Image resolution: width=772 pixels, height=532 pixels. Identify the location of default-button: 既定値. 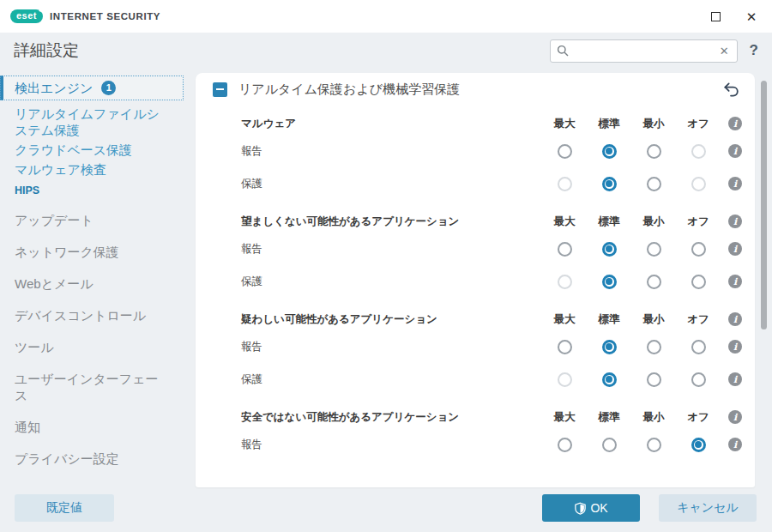
(64, 508).